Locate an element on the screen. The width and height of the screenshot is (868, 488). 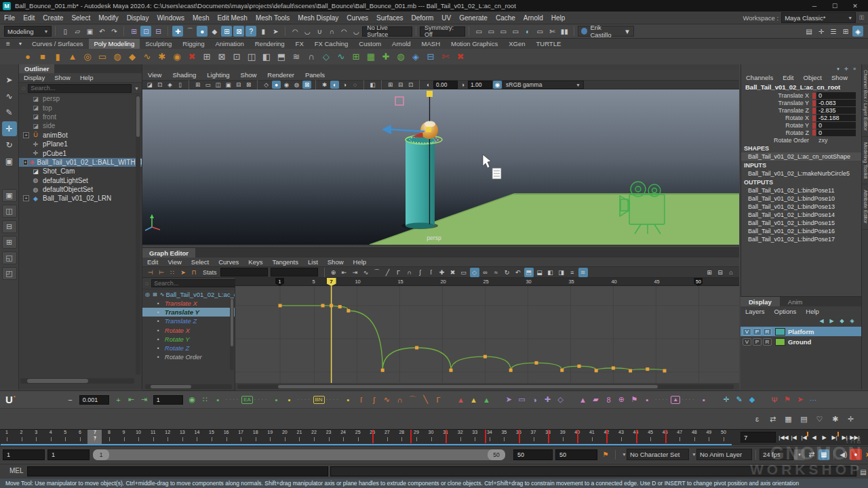
textured-icon: ◉ is located at coordinates (286, 85).